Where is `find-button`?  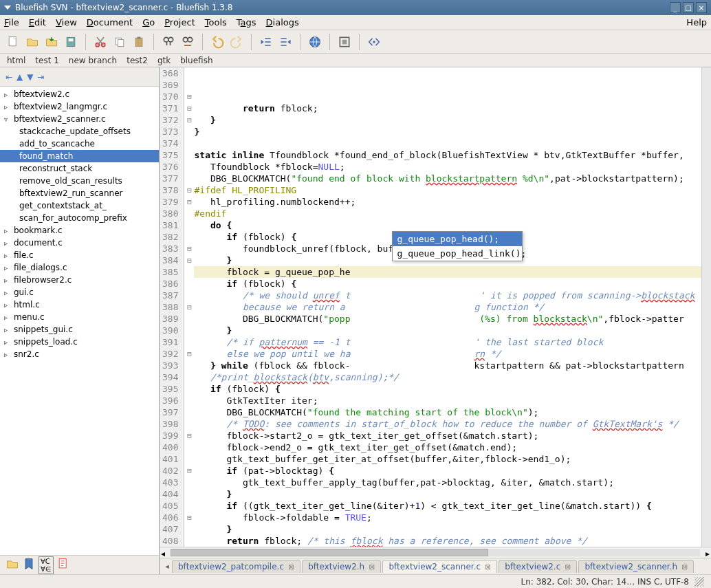
find-button is located at coordinates (168, 42).